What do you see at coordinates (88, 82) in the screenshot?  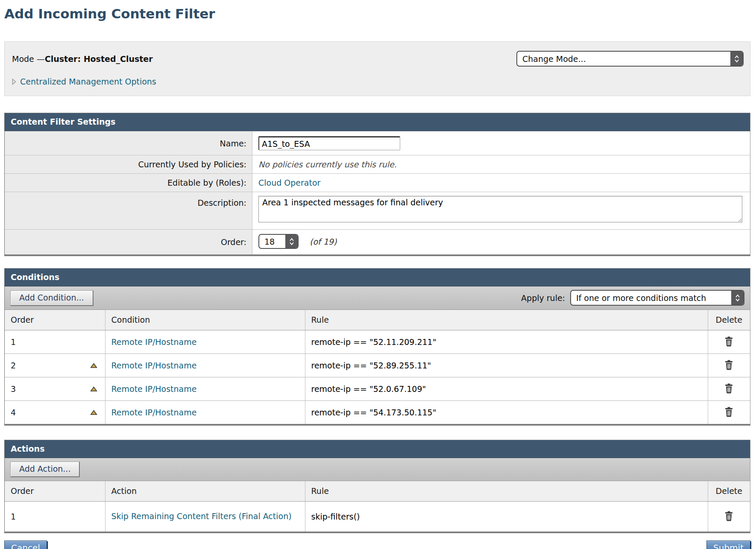 I see `centralized-management-options-link: Centralized Management Options` at bounding box center [88, 82].